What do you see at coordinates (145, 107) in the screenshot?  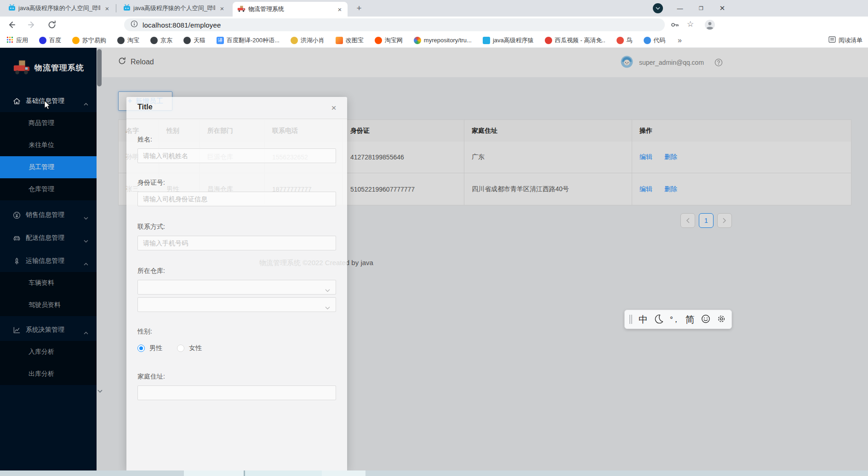 I see `modal-title: Title` at bounding box center [145, 107].